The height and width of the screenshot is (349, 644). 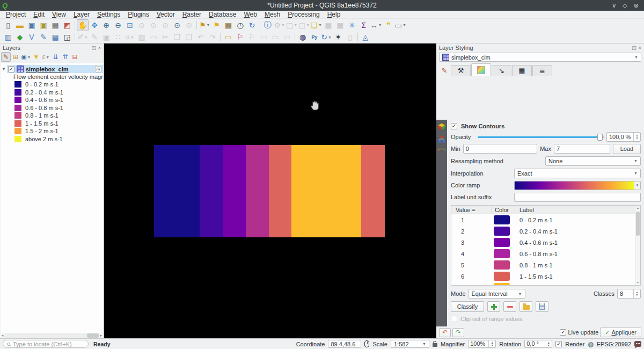 I want to click on style-redo-button: ↷, so click(x=458, y=333).